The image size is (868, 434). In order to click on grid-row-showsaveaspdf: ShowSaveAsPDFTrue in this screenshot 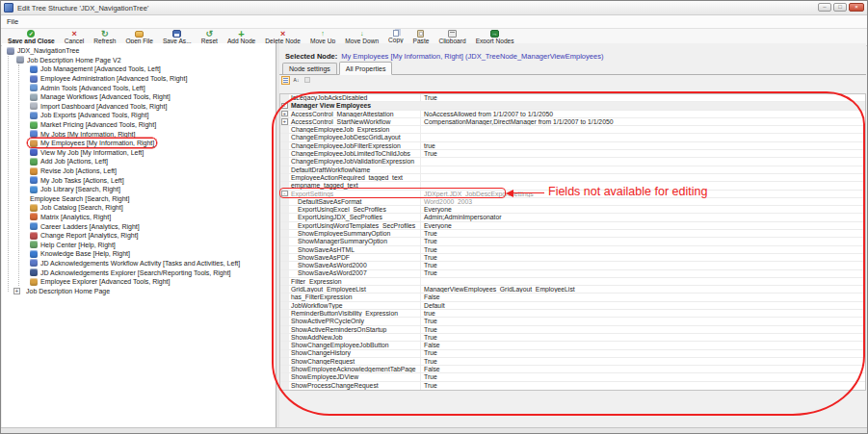, I will do `click(572, 258)`.